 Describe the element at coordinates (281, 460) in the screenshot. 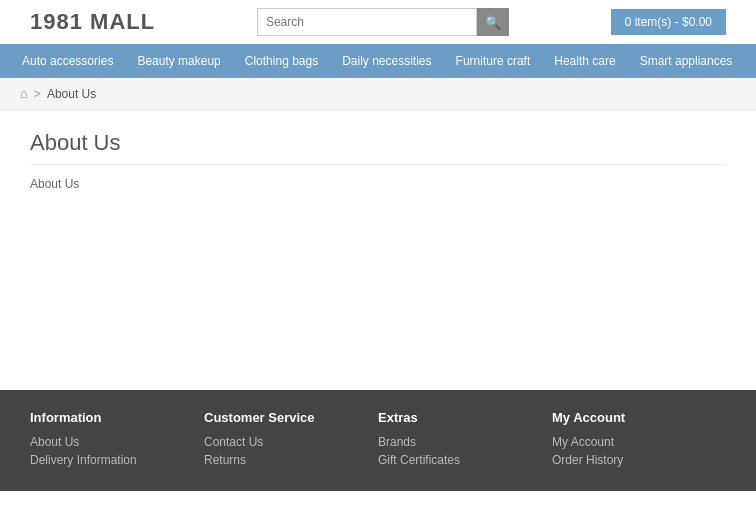

I see `footer-link-returns: Returns` at that location.